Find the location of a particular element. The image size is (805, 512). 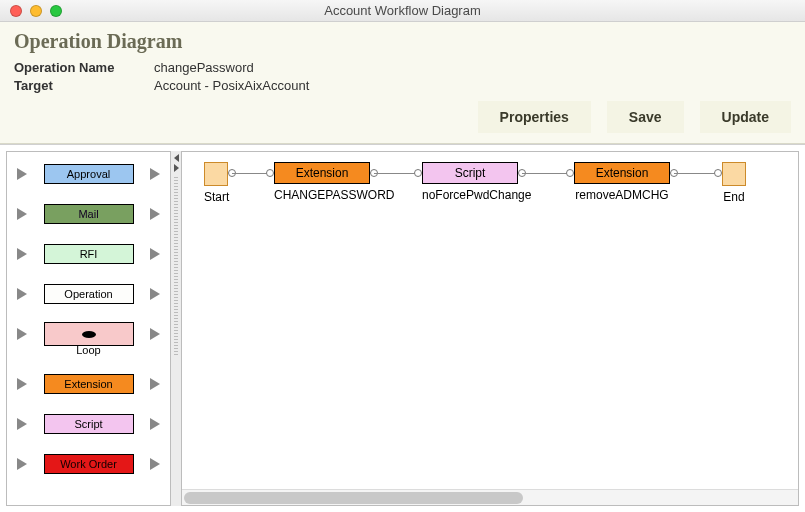

palette-shape: Script is located at coordinates (89, 424).